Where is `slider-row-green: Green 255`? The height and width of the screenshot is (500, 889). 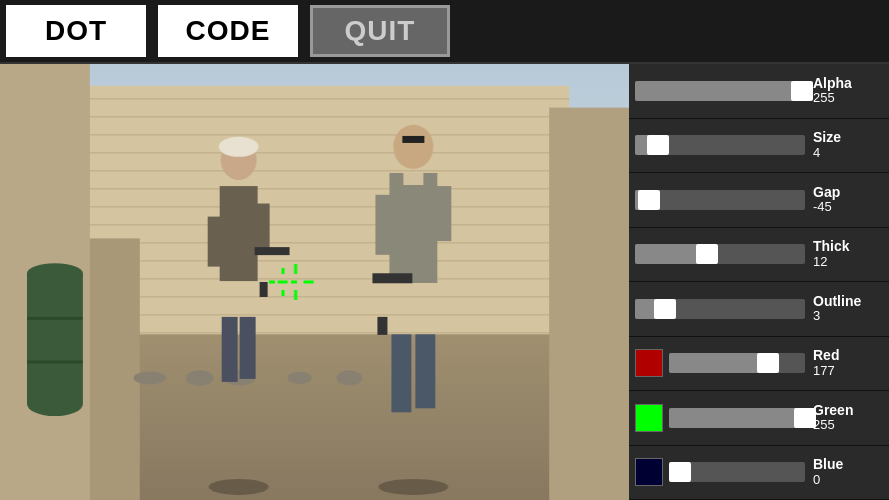
slider-row-green: Green 255 is located at coordinates (759, 418).